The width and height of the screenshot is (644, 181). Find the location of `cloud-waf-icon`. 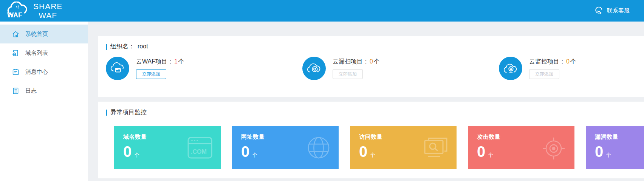

cloud-waf-icon is located at coordinates (118, 68).